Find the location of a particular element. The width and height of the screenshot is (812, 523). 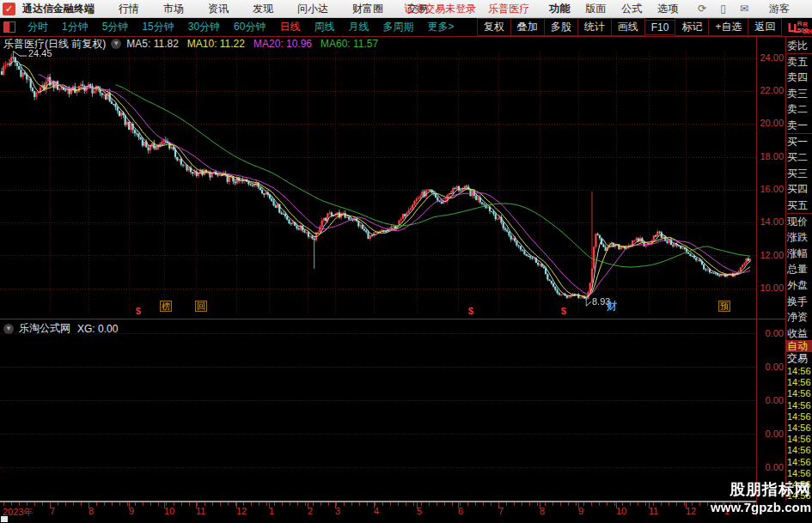

quote-row: 卖三 is located at coordinates (799, 94).